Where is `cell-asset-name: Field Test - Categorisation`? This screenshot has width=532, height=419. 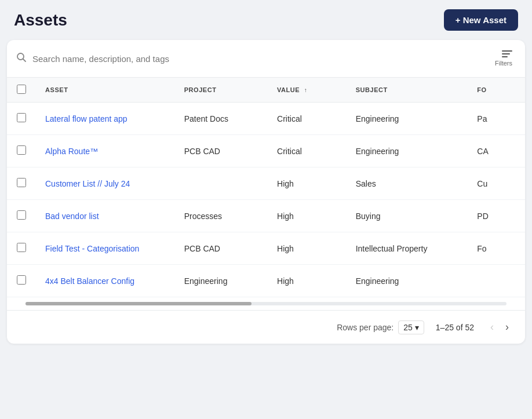 cell-asset-name: Field Test - Categorisation is located at coordinates (105, 249).